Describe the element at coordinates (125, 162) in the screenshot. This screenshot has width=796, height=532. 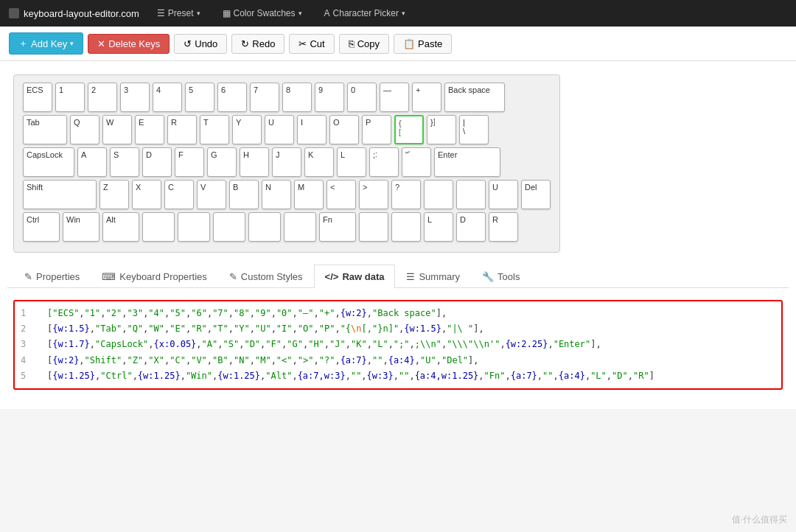
I see `key-s: S` at that location.